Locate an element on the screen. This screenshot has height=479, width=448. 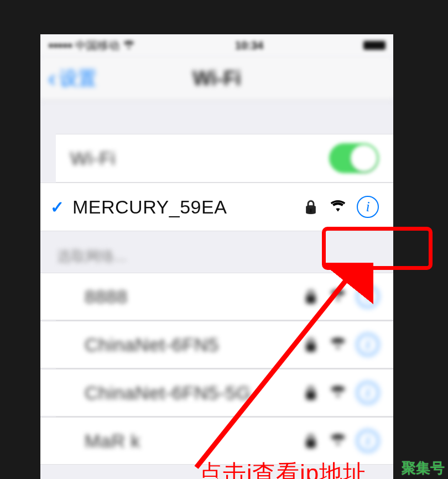
chevron-left-icon: ‹ is located at coordinates (52, 79).